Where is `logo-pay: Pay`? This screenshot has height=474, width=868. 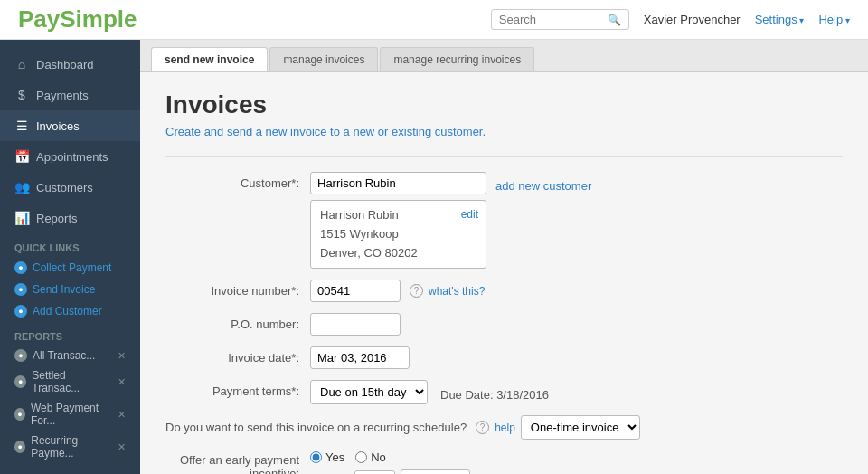
logo-pay: Pay is located at coordinates (39, 19).